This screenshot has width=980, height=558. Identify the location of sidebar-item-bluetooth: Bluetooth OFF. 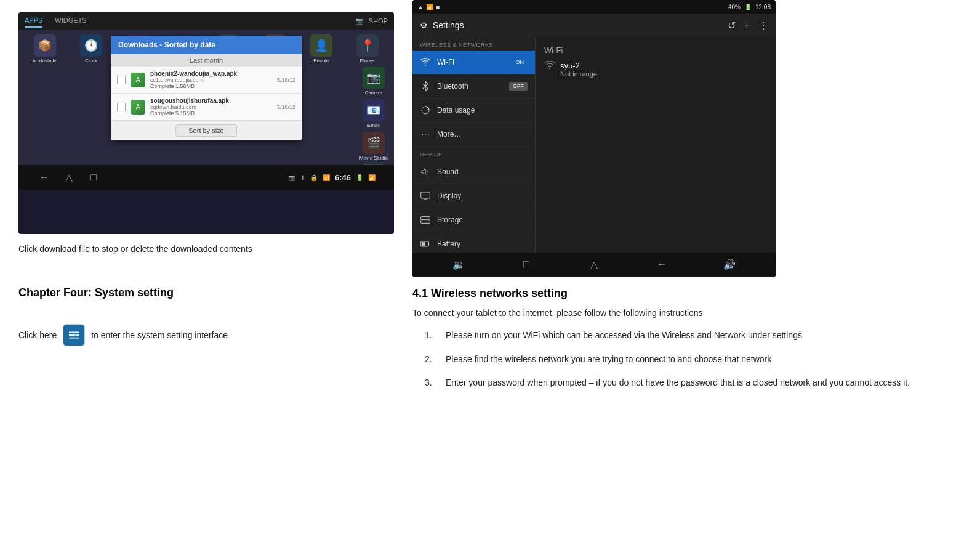
(474, 86).